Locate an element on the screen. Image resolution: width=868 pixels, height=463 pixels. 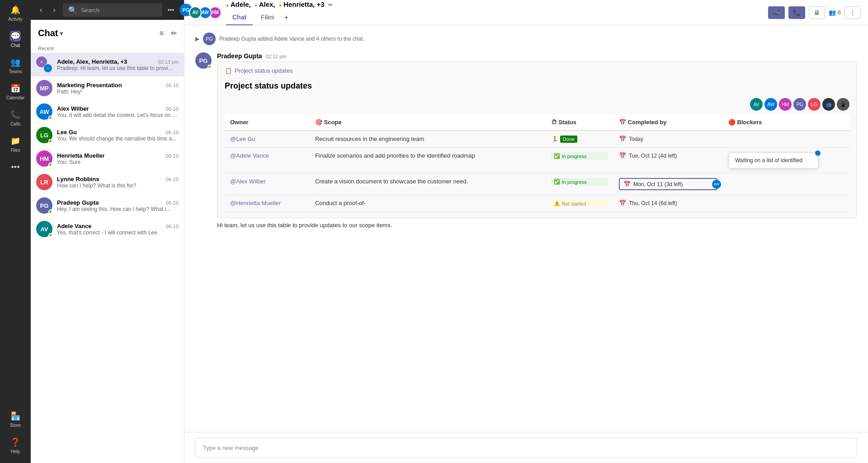
chat-item-alex: AW Alex Wilber 06-10 You: It will add de… is located at coordinates (108, 112).